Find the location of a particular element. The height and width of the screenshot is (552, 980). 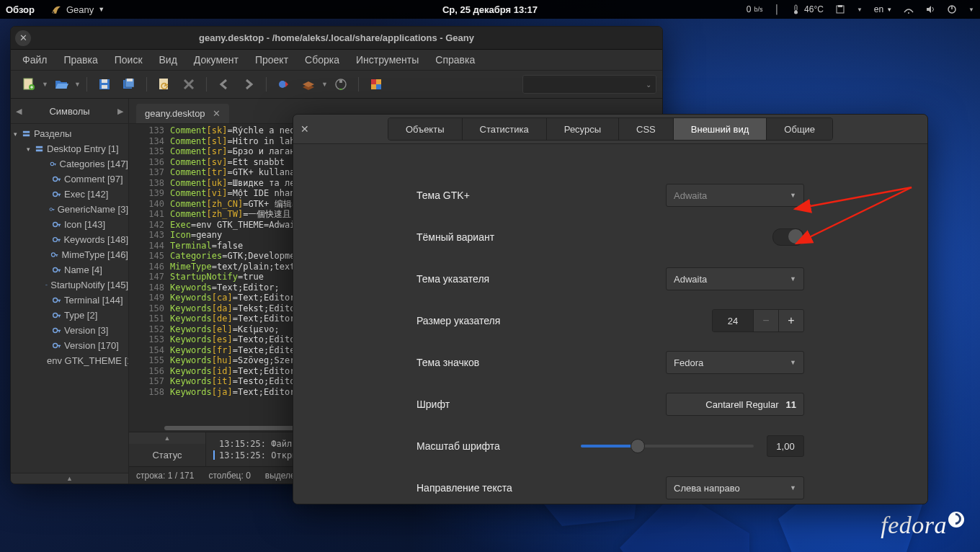

network-speed-indicator: 0b/s is located at coordinates (755, 9).